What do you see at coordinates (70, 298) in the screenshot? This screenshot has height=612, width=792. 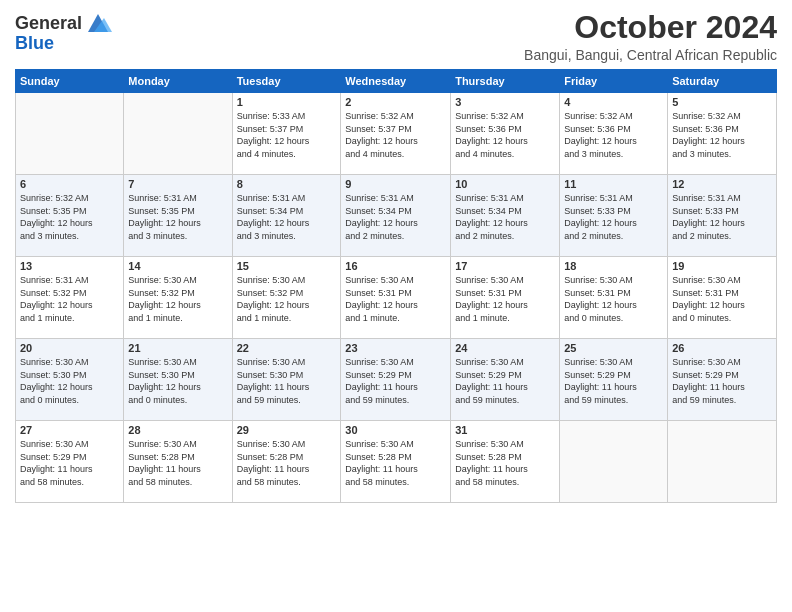 I see `calendar-cell: 13Sunrise: 5:31 AMSunset: 5:32 PMDayligh…` at bounding box center [70, 298].